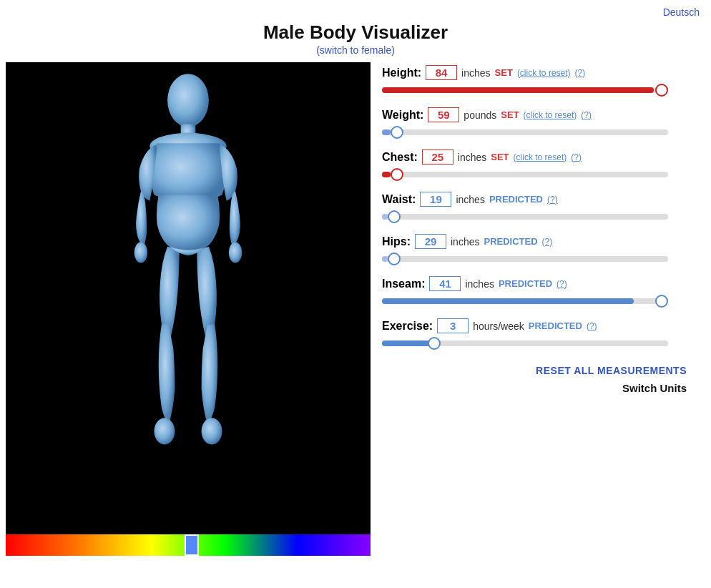 Image resolution: width=711 pixels, height=588 pixels. What do you see at coordinates (525, 259) in the screenshot?
I see `hips-slider` at bounding box center [525, 259].